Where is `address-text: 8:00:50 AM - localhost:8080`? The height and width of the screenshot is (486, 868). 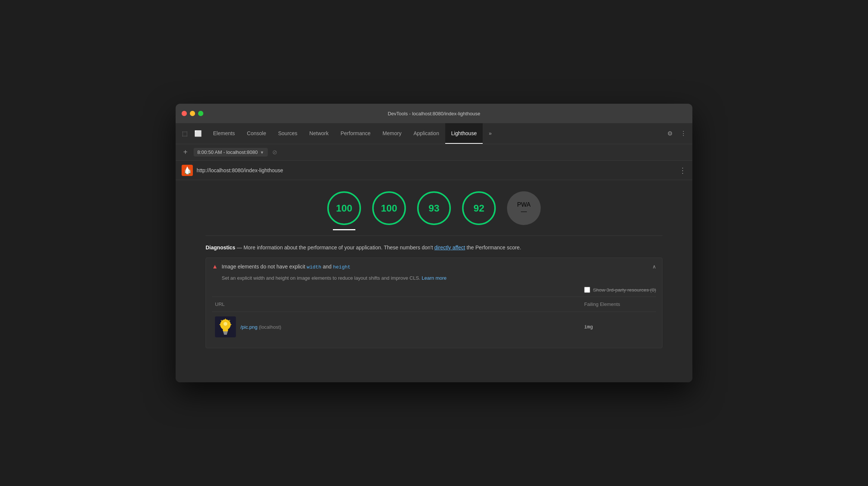
address-text: 8:00:50 AM - localhost:8080 is located at coordinates (228, 152).